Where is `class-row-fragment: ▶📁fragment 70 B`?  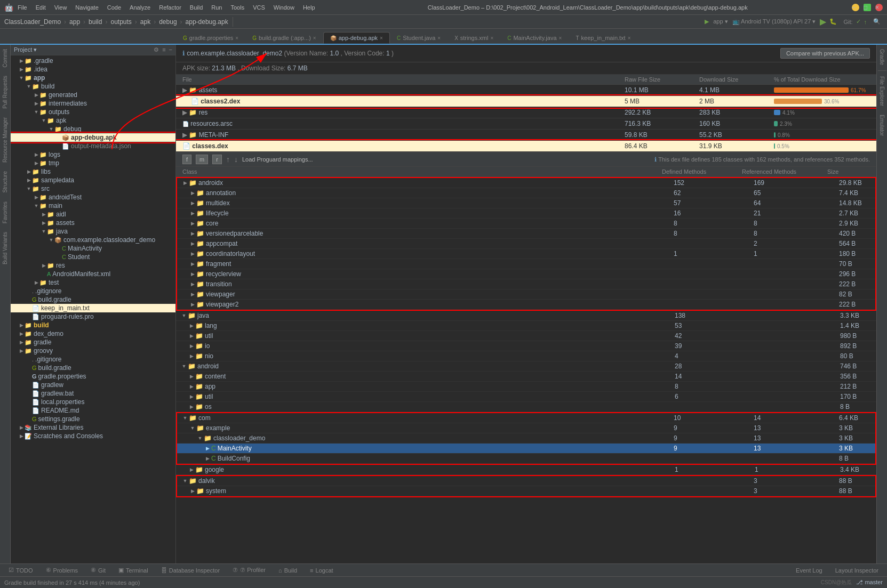
class-row-fragment: ▶📁fragment 70 B is located at coordinates (526, 264).